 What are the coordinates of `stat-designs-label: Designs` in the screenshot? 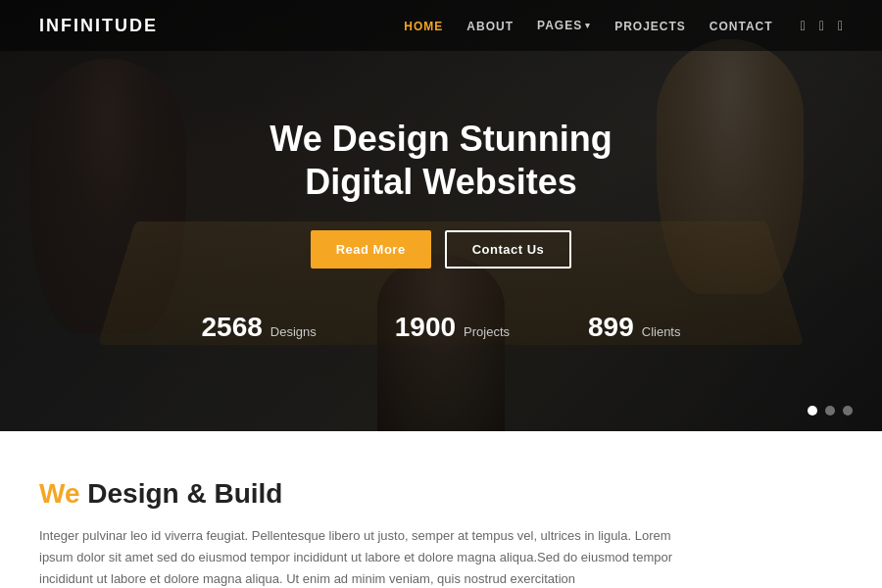 It's located at (294, 331).